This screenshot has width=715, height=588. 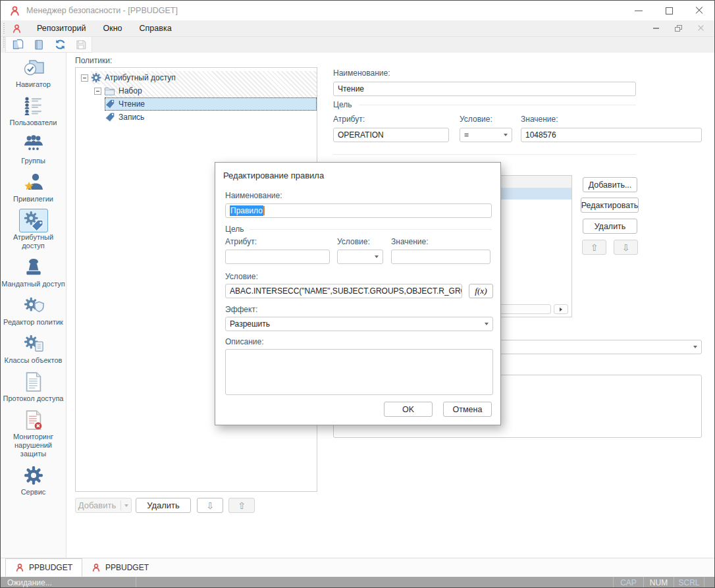 What do you see at coordinates (34, 267) in the screenshot?
I see `mandatory-access-icon` at bounding box center [34, 267].